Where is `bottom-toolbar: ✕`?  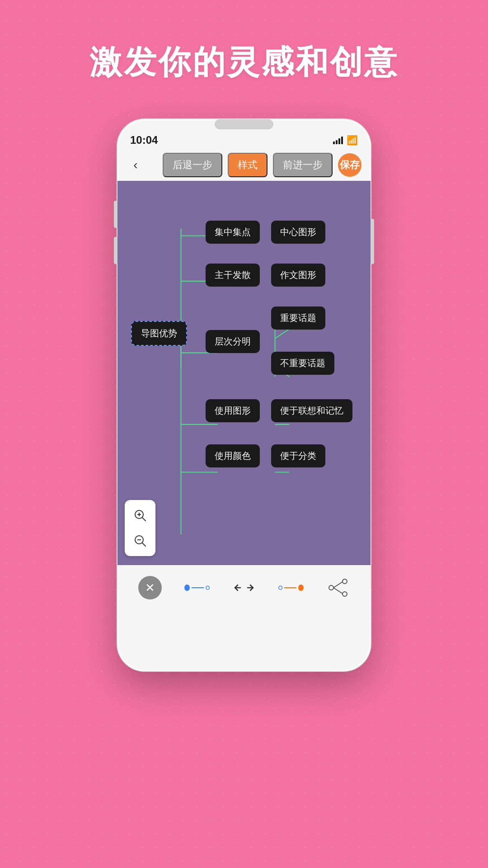
bottom-toolbar: ✕ is located at coordinates (244, 588).